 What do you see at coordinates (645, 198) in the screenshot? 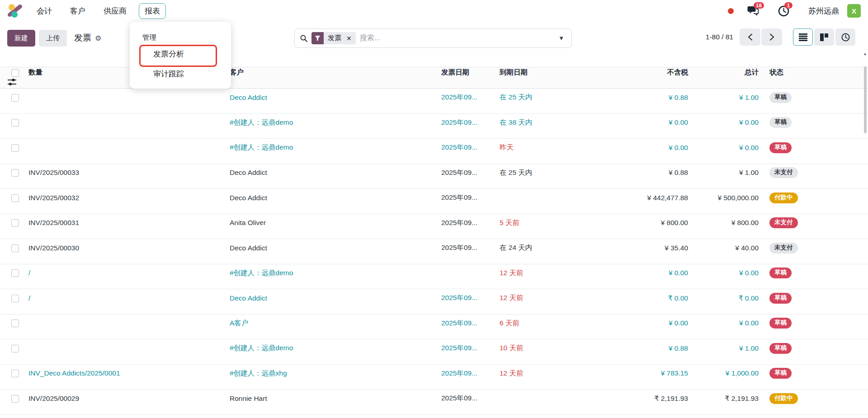
I see `cell-untaxed: ¥ 442,477.88` at bounding box center [645, 198].